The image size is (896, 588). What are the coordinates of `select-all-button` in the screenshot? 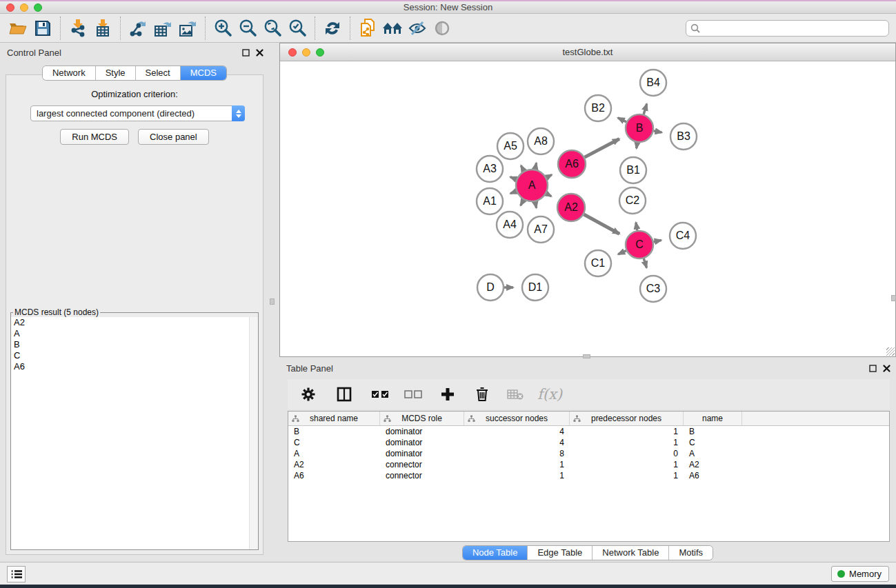 It's located at (380, 394).